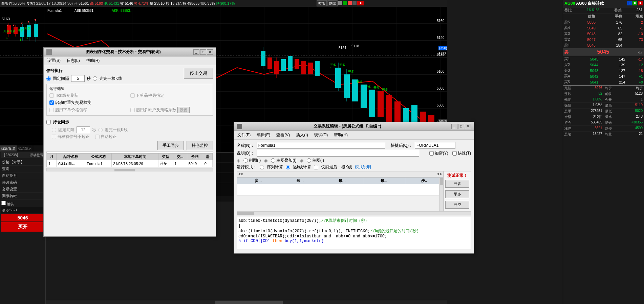 This screenshot has width=644, height=304. Describe the element at coordinates (23, 162) in the screenshot. I see `menu-price: 价格【对手】` at that location.